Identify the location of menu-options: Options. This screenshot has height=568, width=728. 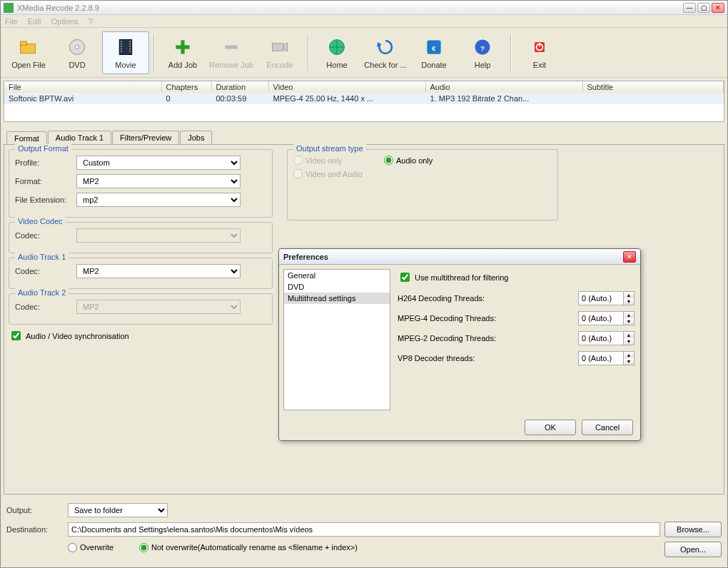
(65, 21).